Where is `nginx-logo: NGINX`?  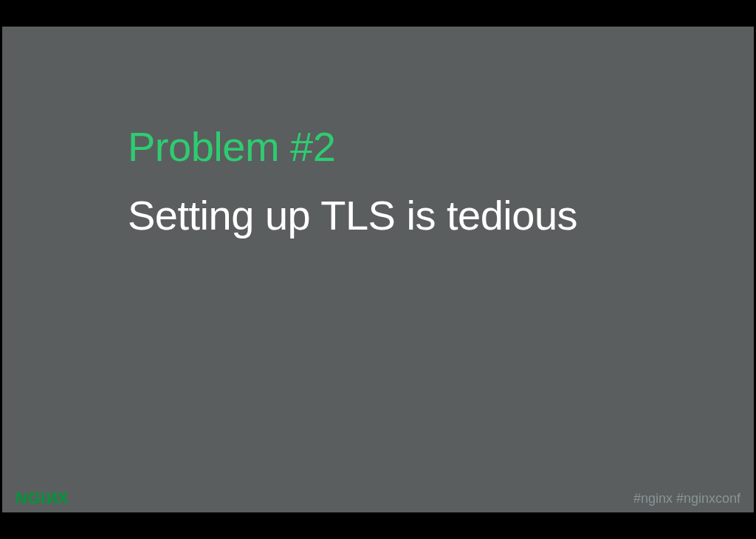
nginx-logo: NGINX is located at coordinates (42, 498).